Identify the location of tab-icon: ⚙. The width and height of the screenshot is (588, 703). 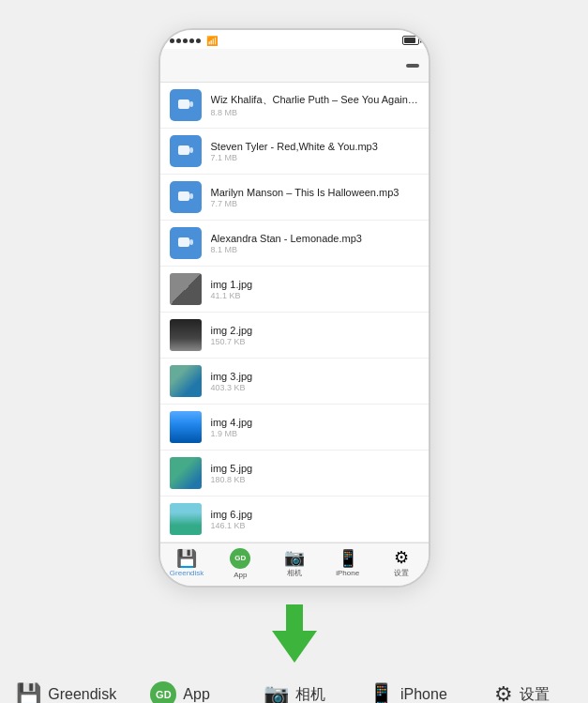
(401, 558).